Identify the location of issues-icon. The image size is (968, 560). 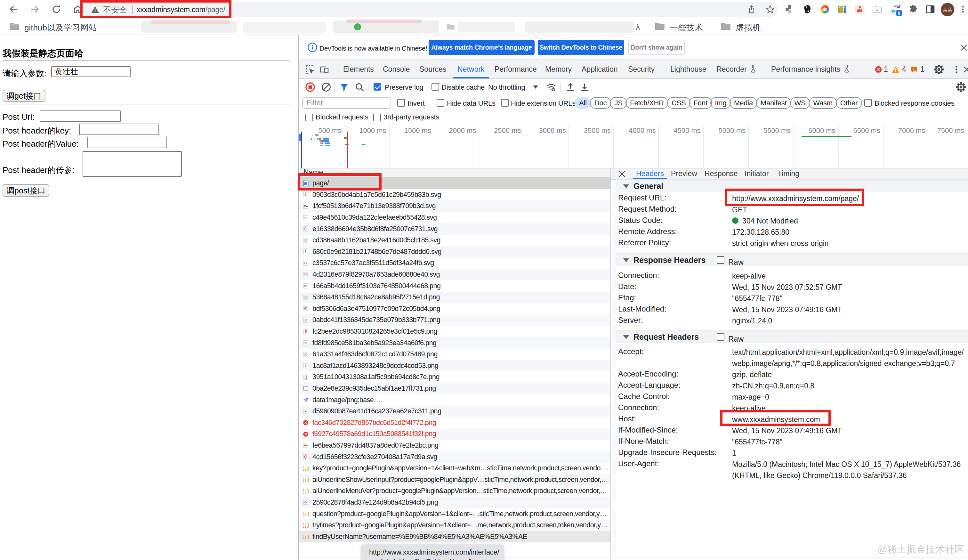
(914, 70).